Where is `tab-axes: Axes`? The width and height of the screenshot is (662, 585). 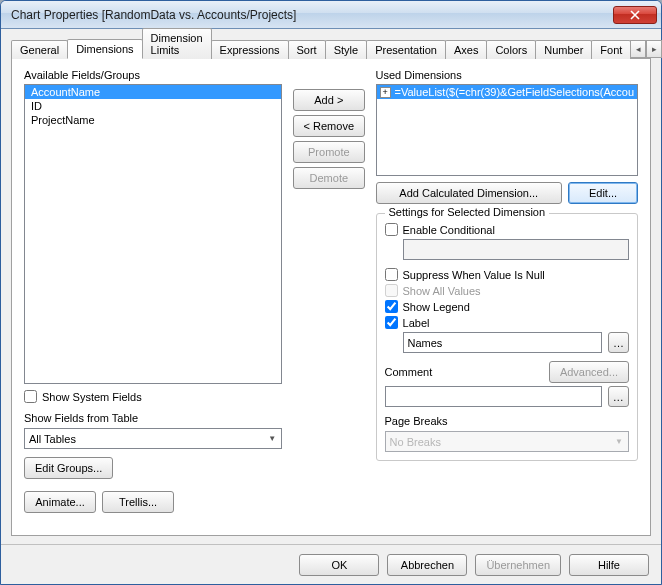
tab-axes: Axes is located at coordinates (466, 50).